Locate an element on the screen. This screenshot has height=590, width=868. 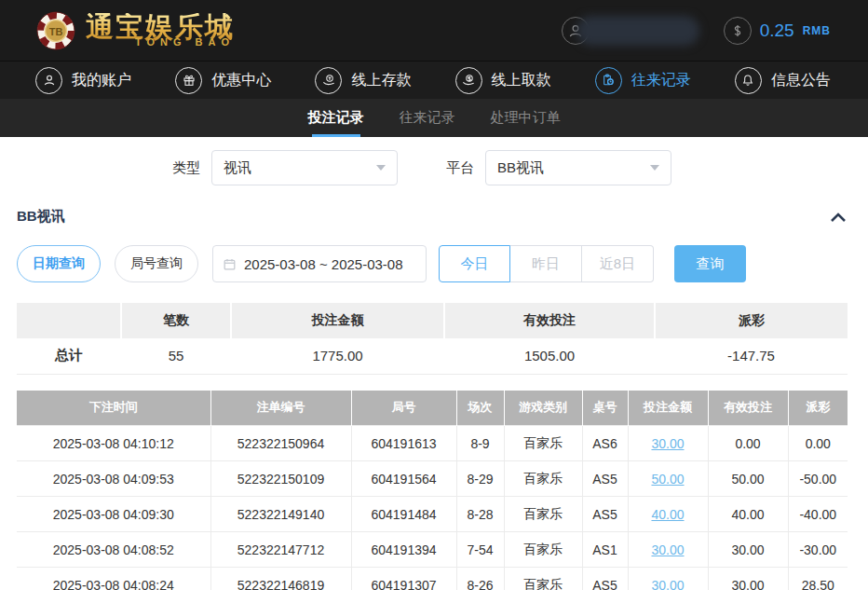
records-icon is located at coordinates (609, 80).